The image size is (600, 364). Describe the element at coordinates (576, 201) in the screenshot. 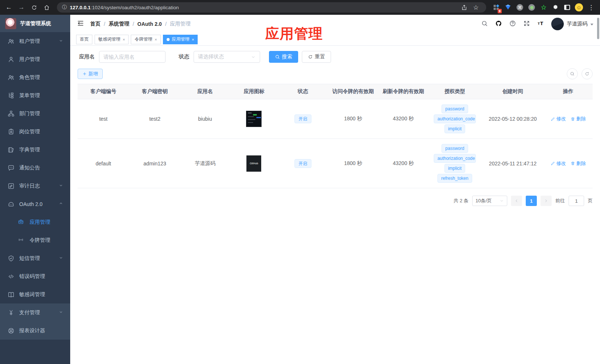

I see `goto-page-input` at that location.